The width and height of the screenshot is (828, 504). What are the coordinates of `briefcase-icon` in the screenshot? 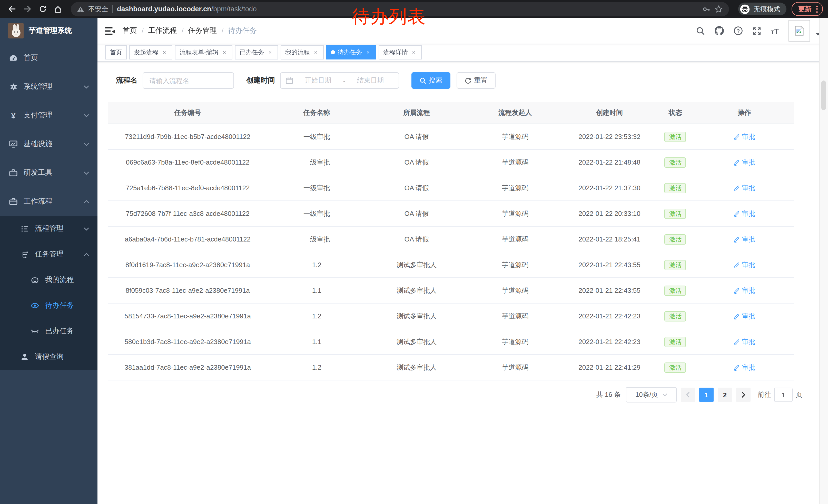 It's located at (13, 201).